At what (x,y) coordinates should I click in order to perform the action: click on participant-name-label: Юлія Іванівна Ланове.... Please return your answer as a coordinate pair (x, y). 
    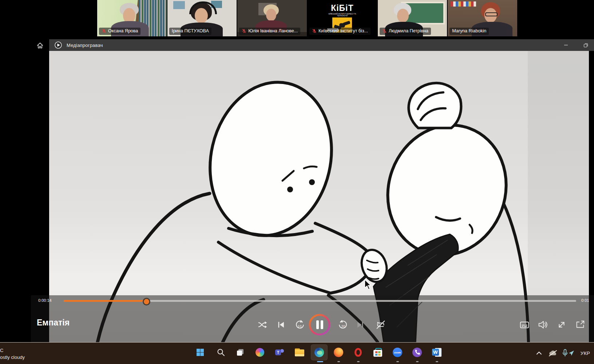
    Looking at the image, I should click on (270, 31).